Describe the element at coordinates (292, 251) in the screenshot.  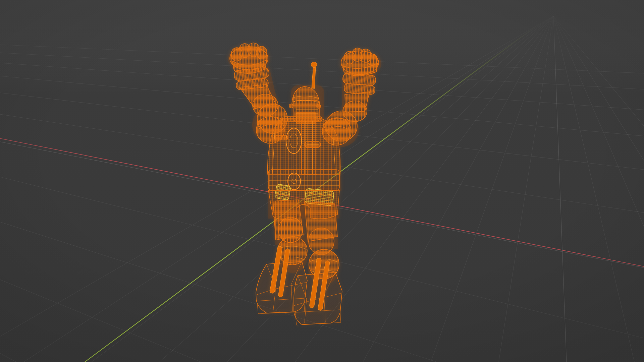
I see `left-calf` at that location.